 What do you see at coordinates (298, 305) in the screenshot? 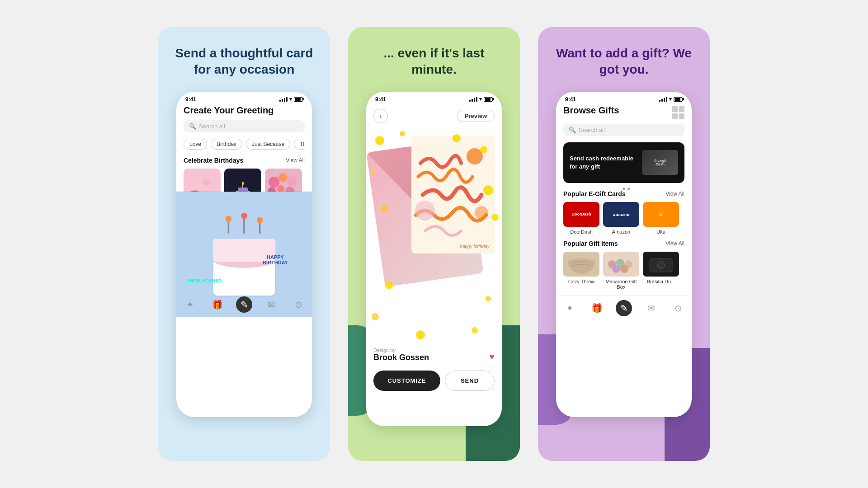
I see `nav-profile-1: ⊙` at bounding box center [298, 305].